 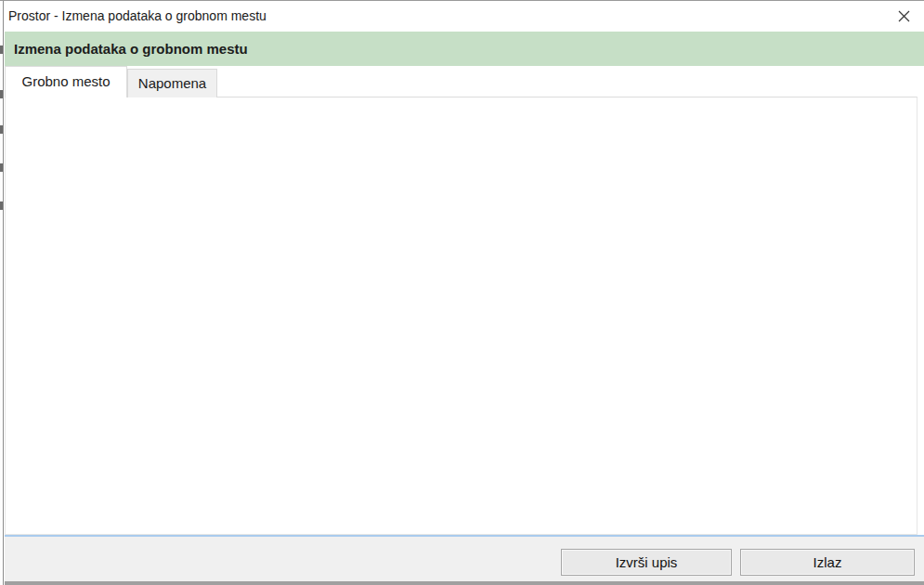 I want to click on section-header-title: Izmena podataka o grobnom mestu, so click(x=131, y=48).